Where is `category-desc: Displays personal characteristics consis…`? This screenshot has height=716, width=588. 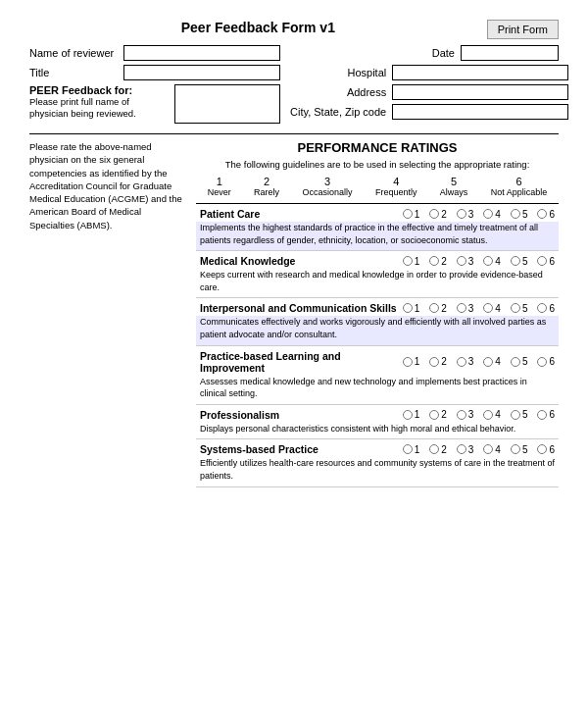
category-desc: Displays personal characteristics consis… is located at coordinates (377, 432).